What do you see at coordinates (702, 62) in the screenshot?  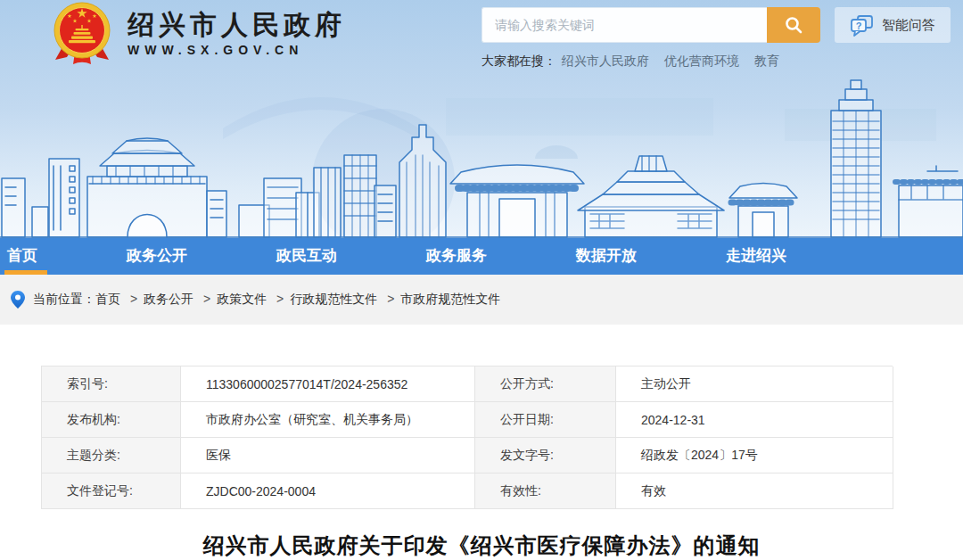 I see `hot-search-link: 优化营商环境` at bounding box center [702, 62].